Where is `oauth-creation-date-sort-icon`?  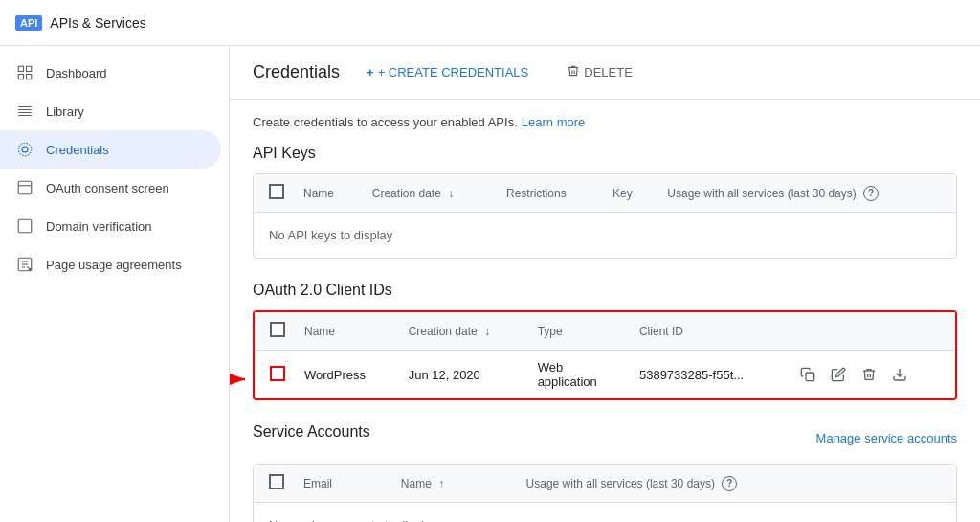 oauth-creation-date-sort-icon is located at coordinates (487, 331).